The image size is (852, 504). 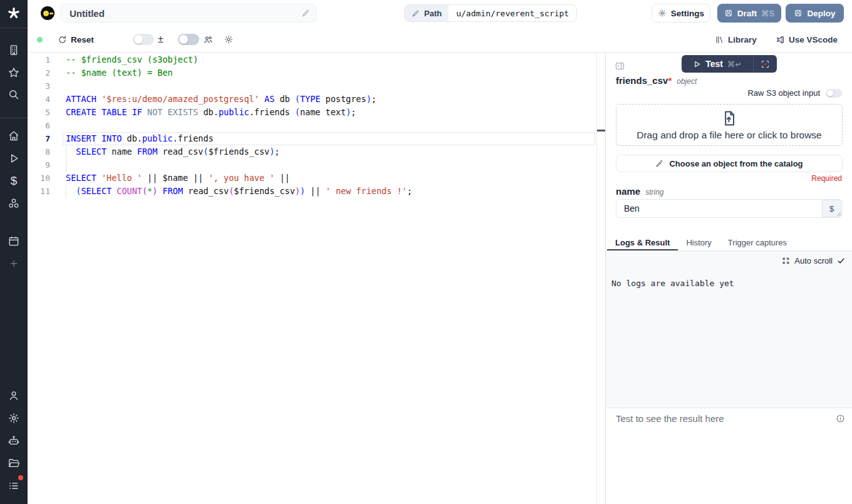 I want to click on plus-minus-icon: ±, so click(x=160, y=39).